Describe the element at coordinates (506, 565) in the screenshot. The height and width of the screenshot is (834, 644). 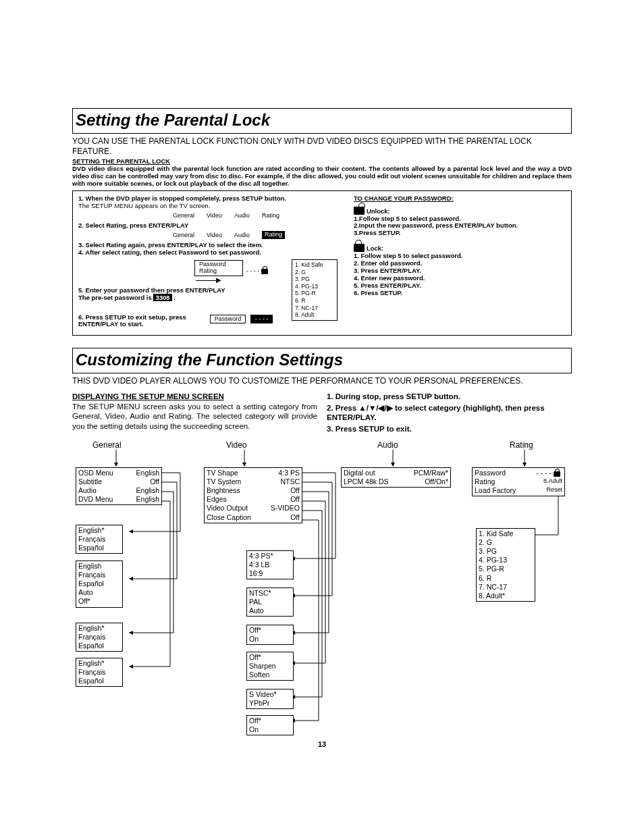
I see `rating-opts: 1. Kid Safe 2. G 3. PG 4. PG-13 5. PG-R …` at that location.